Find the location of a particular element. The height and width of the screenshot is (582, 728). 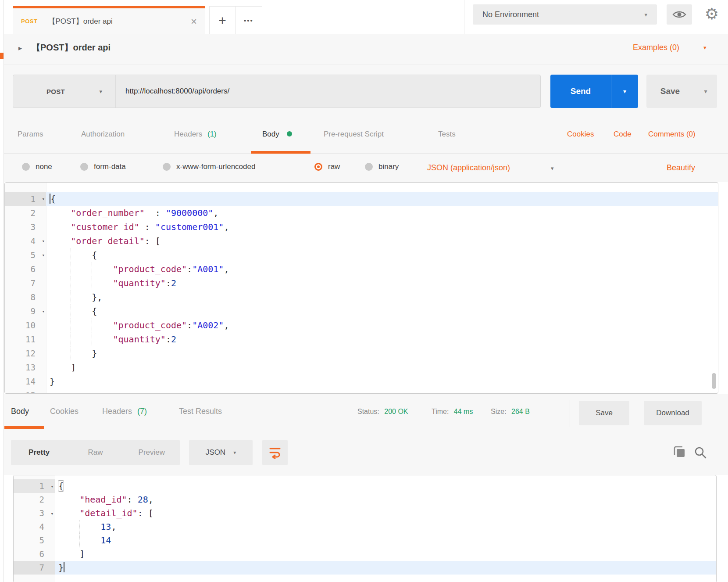

code-line-5: 5▾ { is located at coordinates (361, 255).